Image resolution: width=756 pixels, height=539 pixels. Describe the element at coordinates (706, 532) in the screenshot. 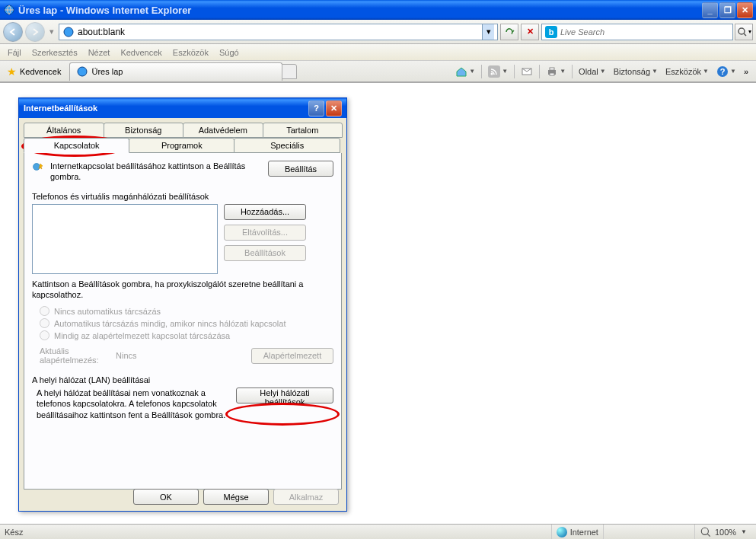

I see `zoom-icon` at that location.